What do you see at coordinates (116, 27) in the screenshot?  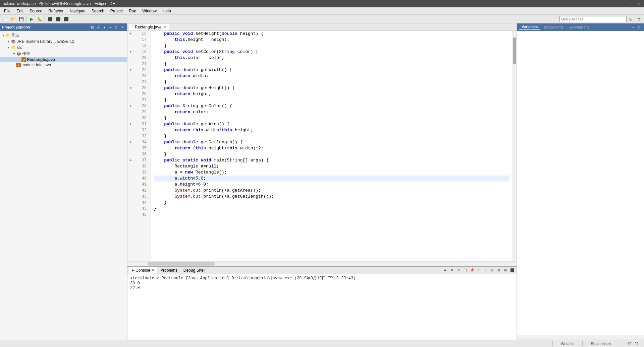 I see `sidebar-maximize: □` at bounding box center [116, 27].